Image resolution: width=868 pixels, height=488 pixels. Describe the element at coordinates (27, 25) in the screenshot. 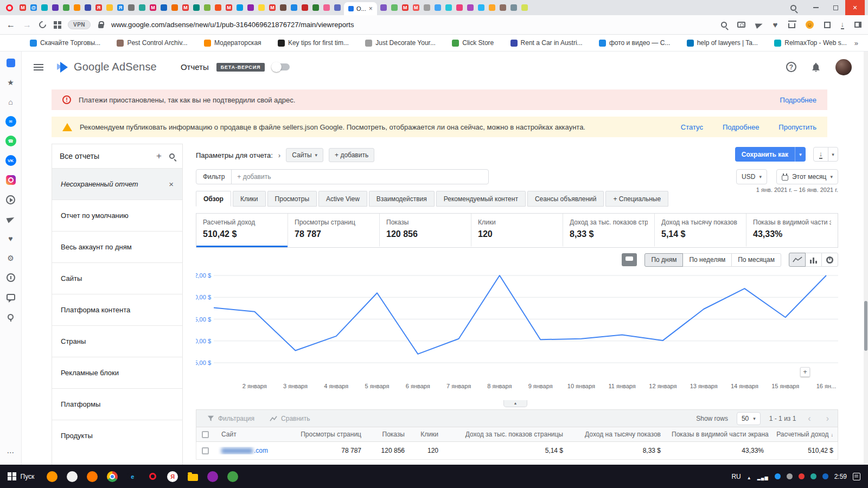

I see `for ward-button: →` at that location.